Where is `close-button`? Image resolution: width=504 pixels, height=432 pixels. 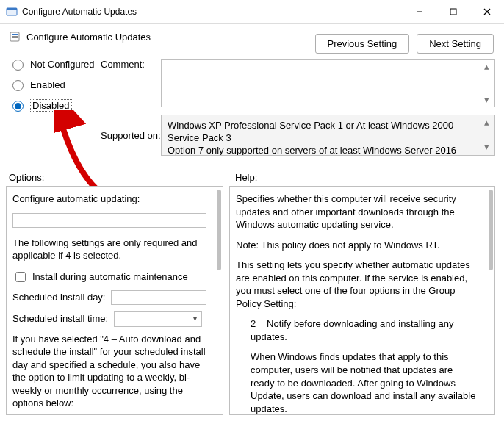
close-button is located at coordinates (487, 12).